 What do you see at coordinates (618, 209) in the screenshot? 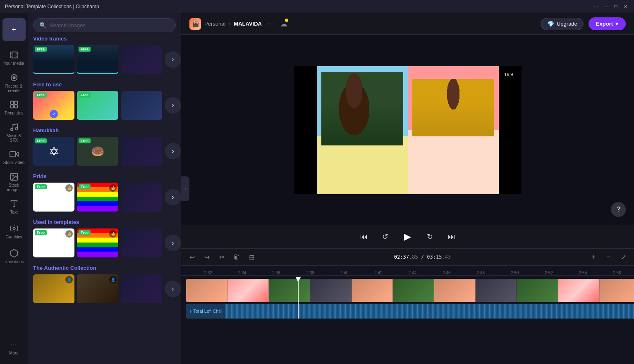
I see `help-button: ?` at bounding box center [618, 209].